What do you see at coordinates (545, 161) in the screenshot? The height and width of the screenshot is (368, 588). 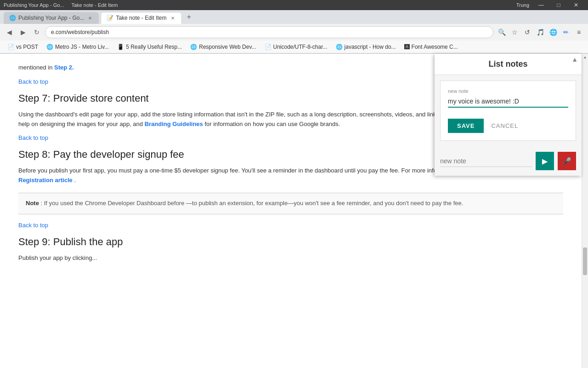 I see `send-button: ▶` at bounding box center [545, 161].